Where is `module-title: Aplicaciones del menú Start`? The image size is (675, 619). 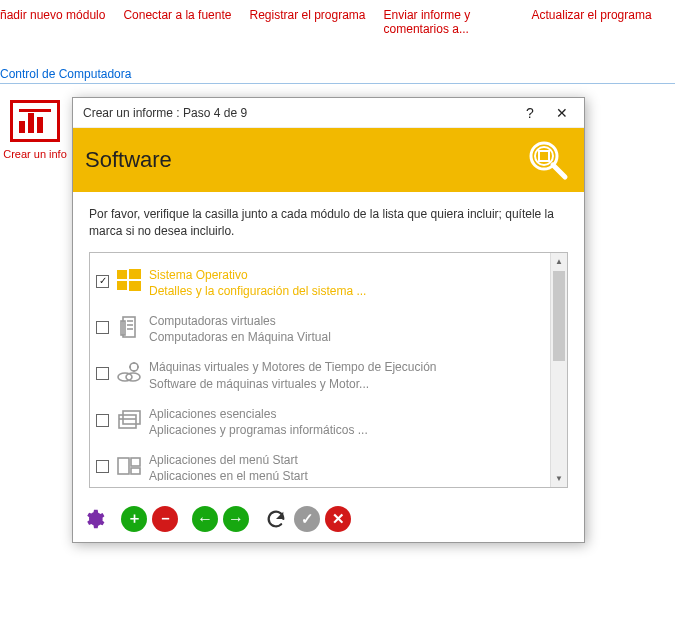 module-title: Aplicaciones del menú Start is located at coordinates (228, 460).